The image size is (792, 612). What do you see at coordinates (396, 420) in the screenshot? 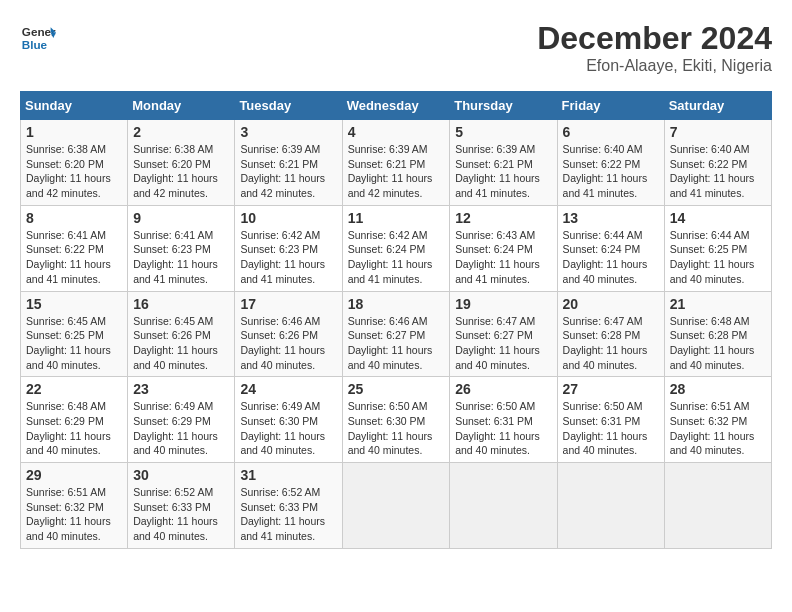
I see `calendar-week-row: 22Sunrise: 6:48 AMSunset: 6:29 PMDayligh…` at bounding box center [396, 420].